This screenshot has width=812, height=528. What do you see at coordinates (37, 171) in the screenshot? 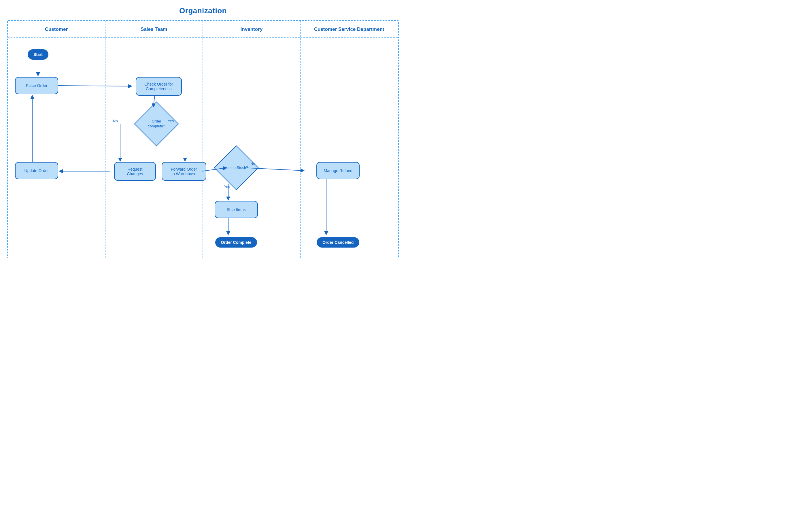
I see `update-order-node: Update Order` at bounding box center [37, 171].